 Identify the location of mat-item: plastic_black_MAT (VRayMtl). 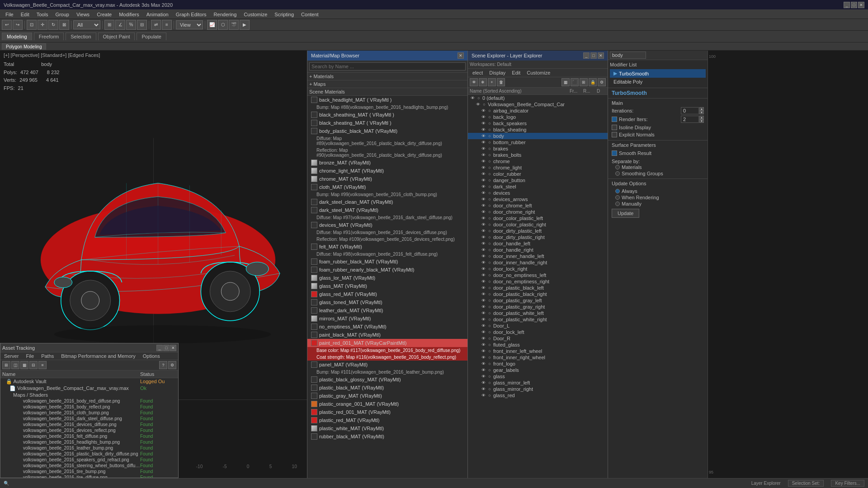
(387, 388).